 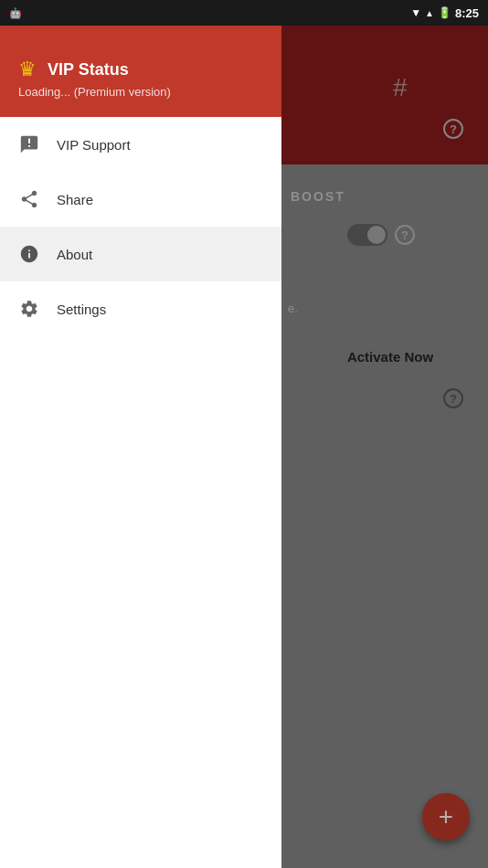 What do you see at coordinates (430, 13) in the screenshot?
I see `wifi-icon: ▲` at bounding box center [430, 13].